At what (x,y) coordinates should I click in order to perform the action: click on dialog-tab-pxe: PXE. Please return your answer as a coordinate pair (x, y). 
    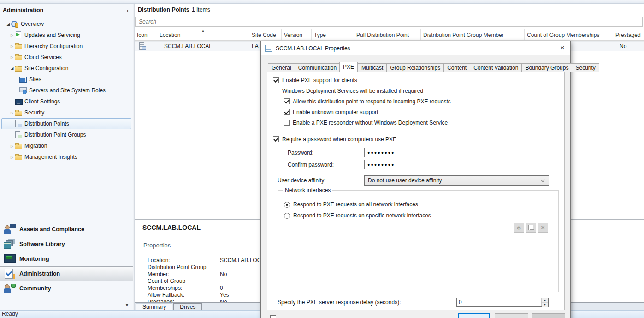
    Looking at the image, I should click on (349, 67).